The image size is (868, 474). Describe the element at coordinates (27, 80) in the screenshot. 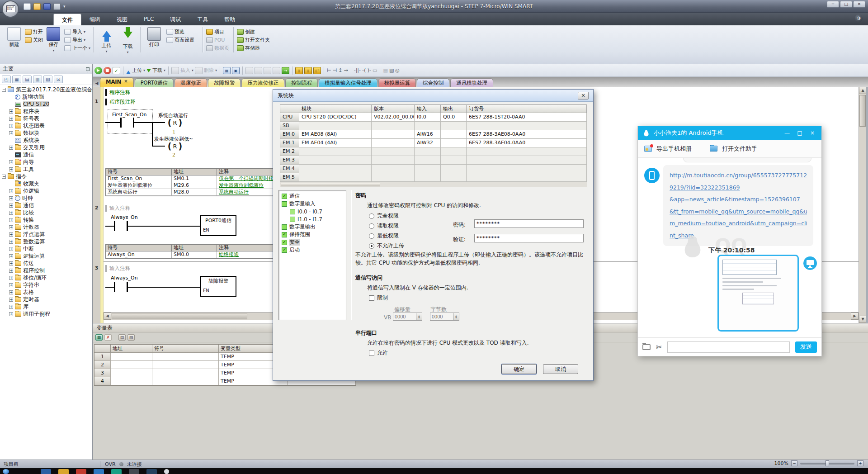

I see `doc-view-icon: ▤` at that location.